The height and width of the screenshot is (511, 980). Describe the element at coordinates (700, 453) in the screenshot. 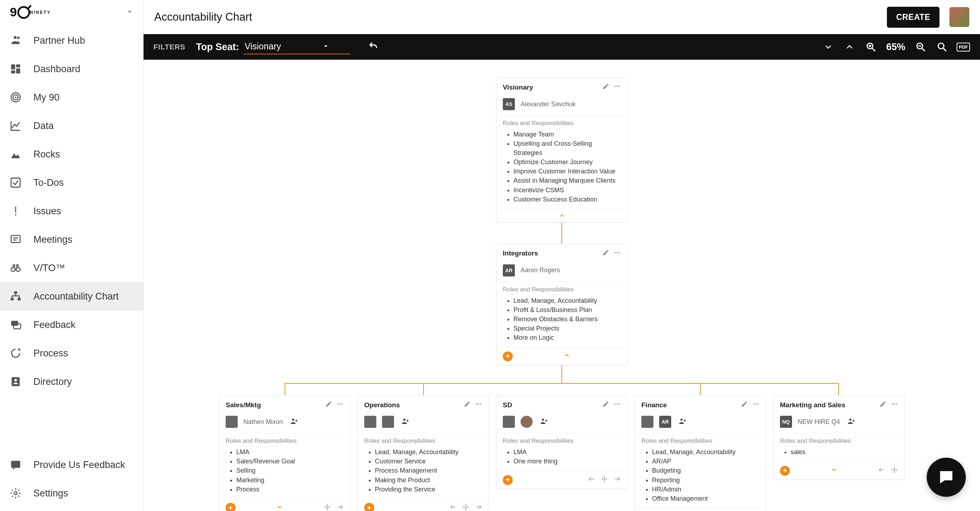

I see `seat-card-finance: FinanceARRoles and ResponsibilitiesLead,…` at that location.